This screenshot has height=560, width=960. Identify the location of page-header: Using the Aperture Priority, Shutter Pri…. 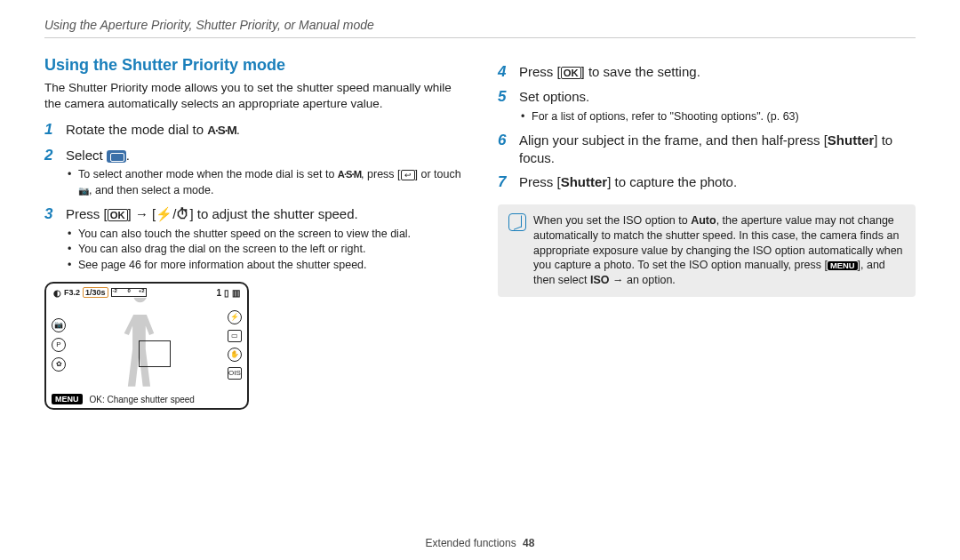
(480, 28).